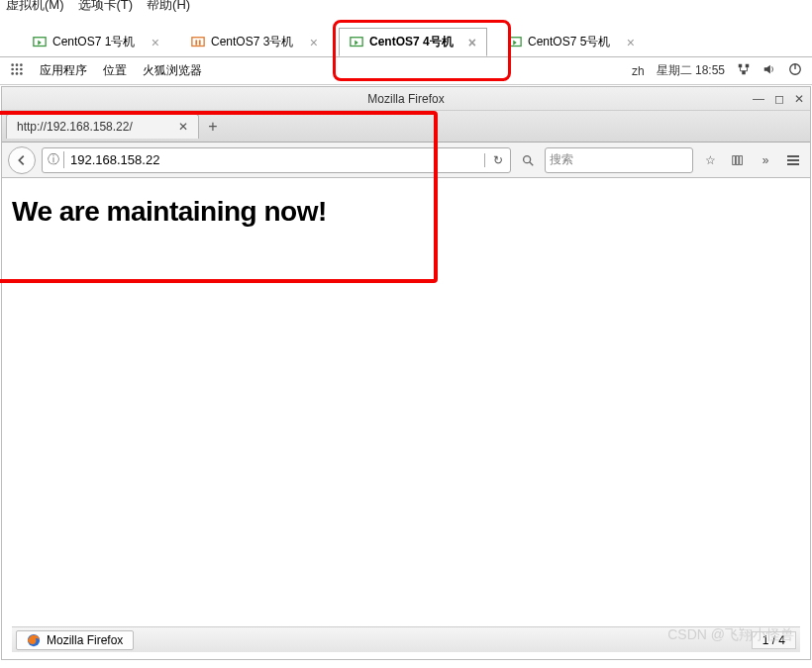 The image size is (812, 668). What do you see at coordinates (115, 71) in the screenshot?
I see `gnome-places-button: 位置` at bounding box center [115, 71].